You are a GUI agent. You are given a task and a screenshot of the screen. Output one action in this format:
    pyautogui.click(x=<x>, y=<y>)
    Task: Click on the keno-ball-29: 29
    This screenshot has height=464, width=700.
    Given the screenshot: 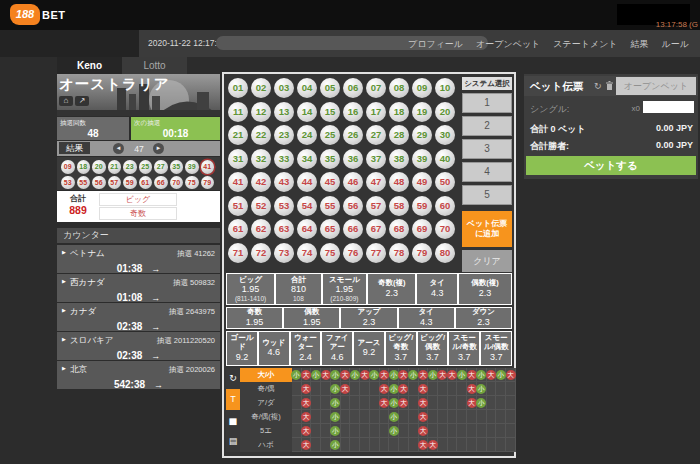 What is the action you would take?
    pyautogui.click(x=422, y=135)
    